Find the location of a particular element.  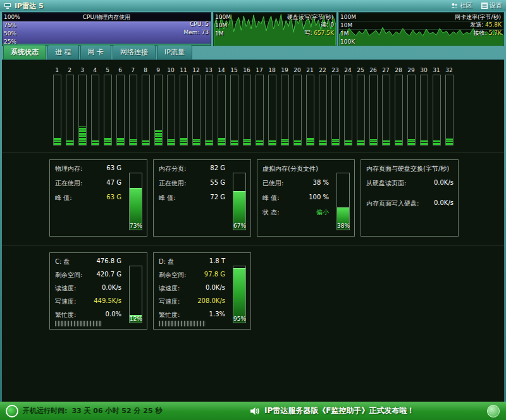

net-send-readout: 发送: 45.8K is located at coordinates (486, 25).